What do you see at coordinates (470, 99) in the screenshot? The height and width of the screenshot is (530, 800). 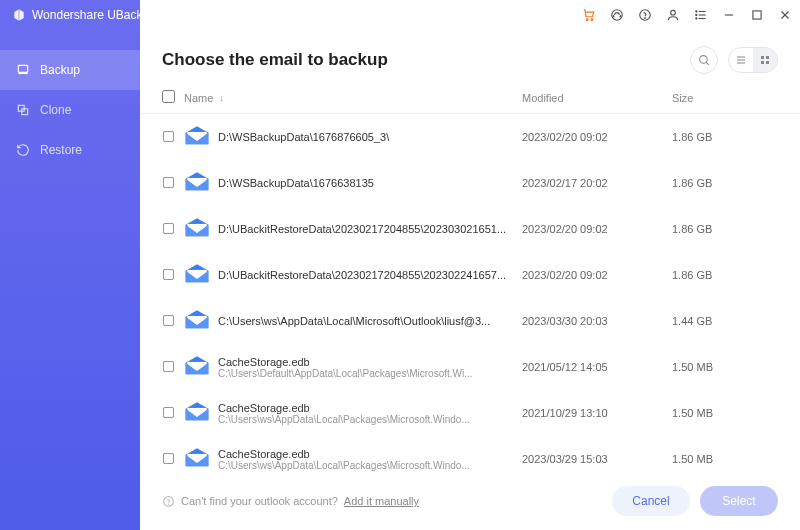 I see `table-header: Name ↓ Modified Size` at bounding box center [470, 99].